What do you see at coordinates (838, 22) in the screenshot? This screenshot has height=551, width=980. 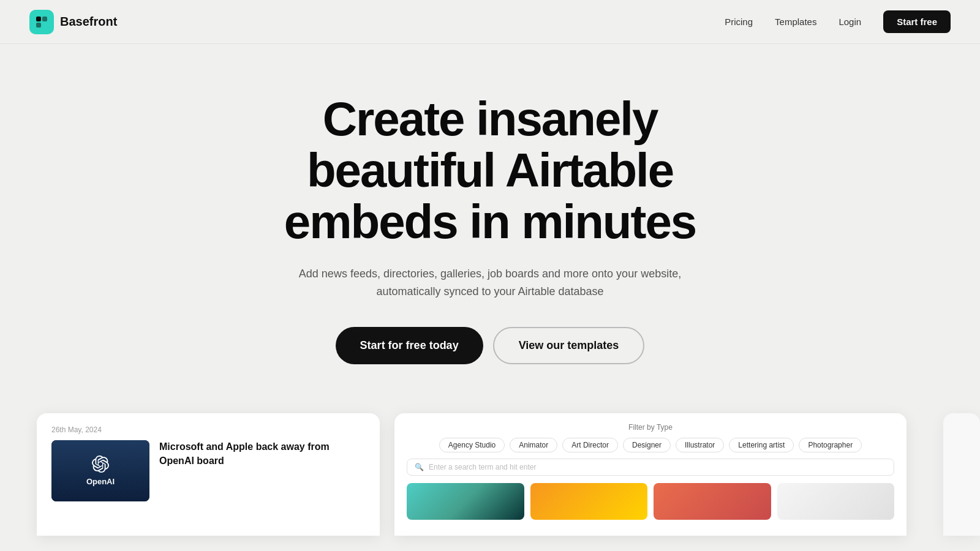 I see `main-nav: Pricing Templates Login Start free` at bounding box center [838, 22].